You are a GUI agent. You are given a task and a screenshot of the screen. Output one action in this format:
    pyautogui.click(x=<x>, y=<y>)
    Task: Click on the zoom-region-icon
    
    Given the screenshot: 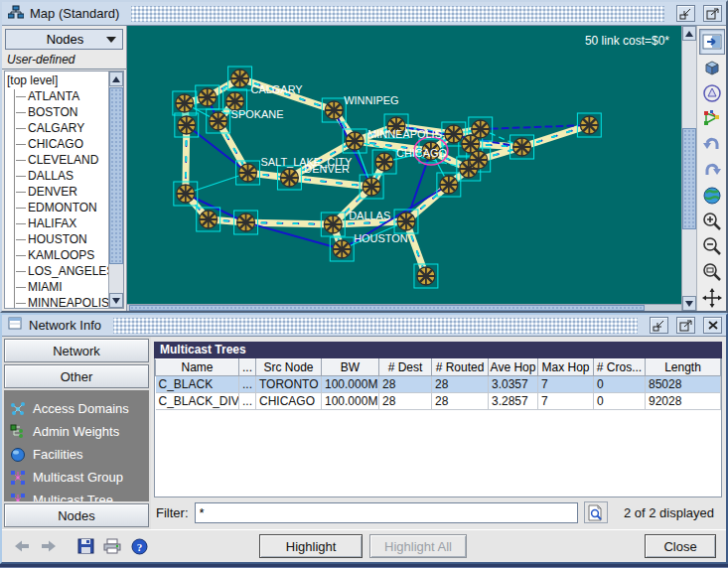 What is the action you would take?
    pyautogui.click(x=712, y=272)
    